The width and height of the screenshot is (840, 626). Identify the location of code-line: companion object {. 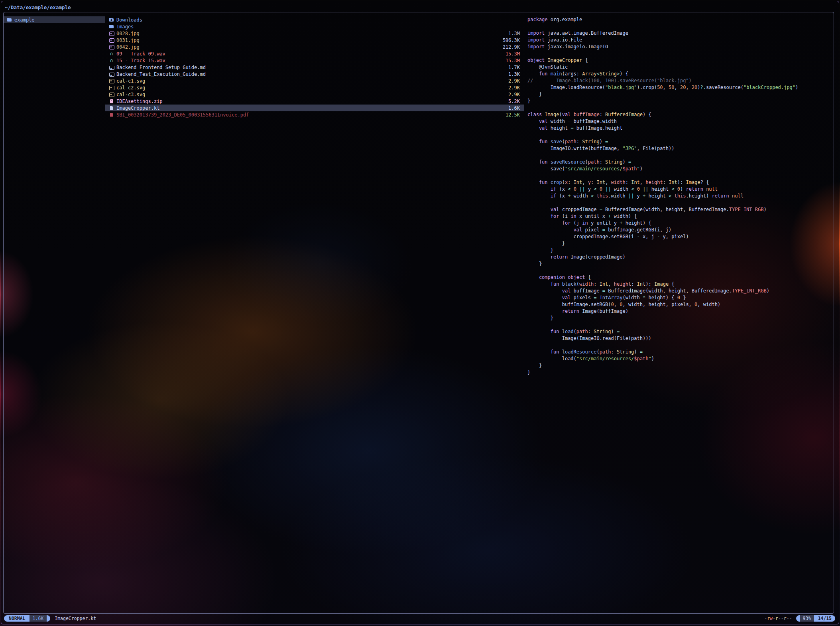
(681, 278).